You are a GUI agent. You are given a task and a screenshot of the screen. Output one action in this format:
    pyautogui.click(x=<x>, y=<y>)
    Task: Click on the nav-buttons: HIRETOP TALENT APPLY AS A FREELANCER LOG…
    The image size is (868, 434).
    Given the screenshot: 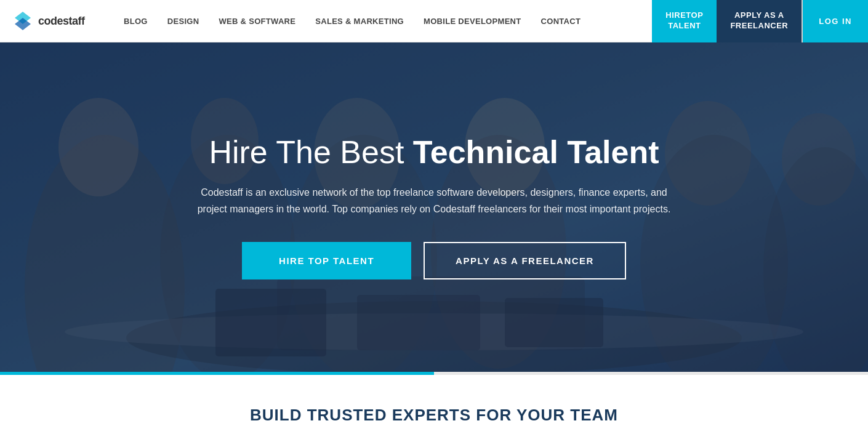 What is the action you would take?
    pyautogui.click(x=760, y=21)
    